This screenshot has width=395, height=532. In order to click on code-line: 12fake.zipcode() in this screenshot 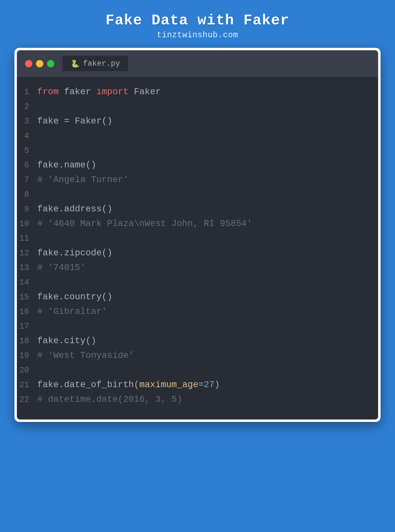, I will do `click(198, 253)`.